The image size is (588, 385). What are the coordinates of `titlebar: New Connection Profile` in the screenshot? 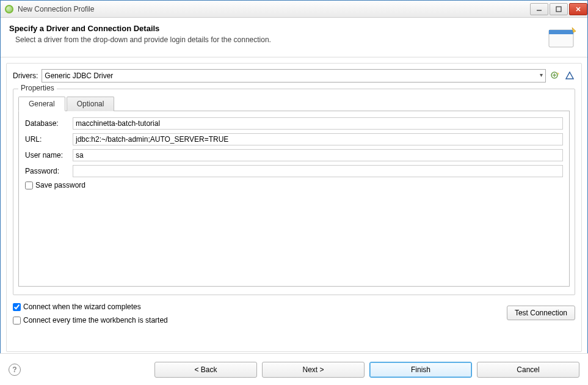 It's located at (294, 9).